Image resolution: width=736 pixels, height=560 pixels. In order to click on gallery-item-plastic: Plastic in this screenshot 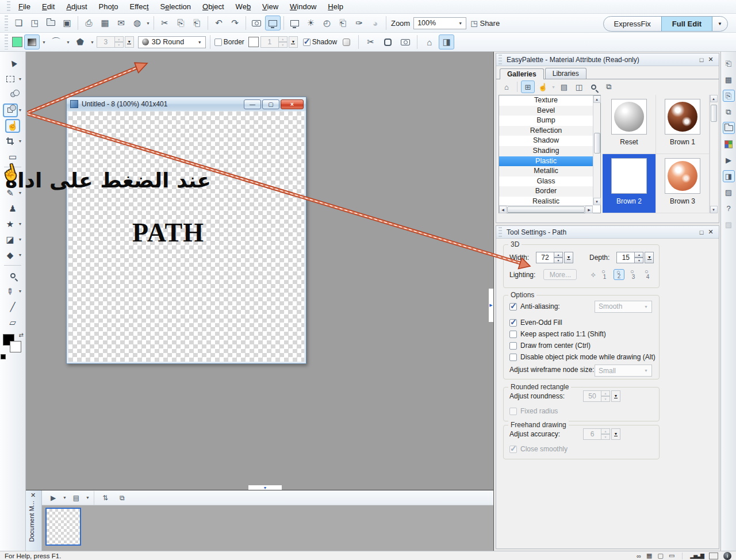, I will do `click(546, 162)`.